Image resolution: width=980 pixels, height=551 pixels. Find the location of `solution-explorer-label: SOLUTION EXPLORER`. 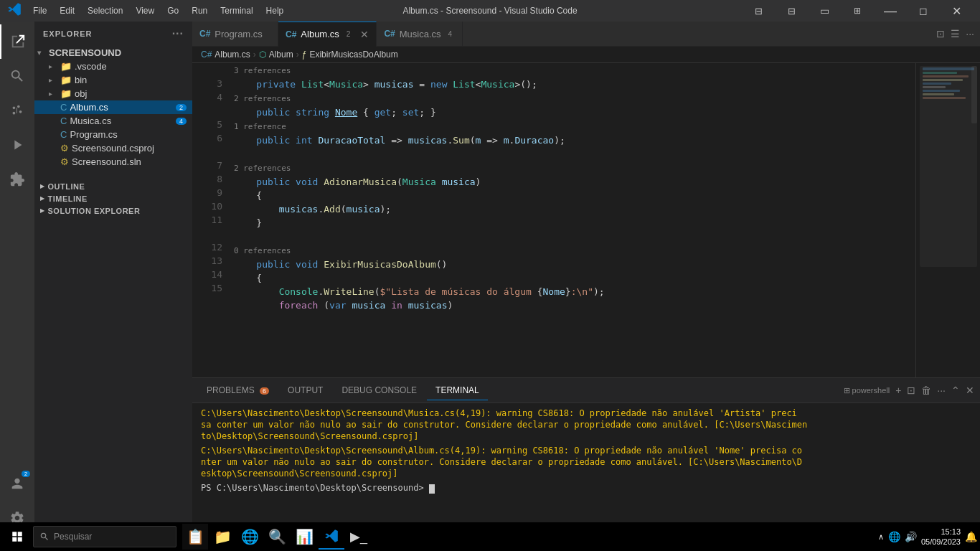

solution-explorer-label: SOLUTION EXPLORER is located at coordinates (95, 211).